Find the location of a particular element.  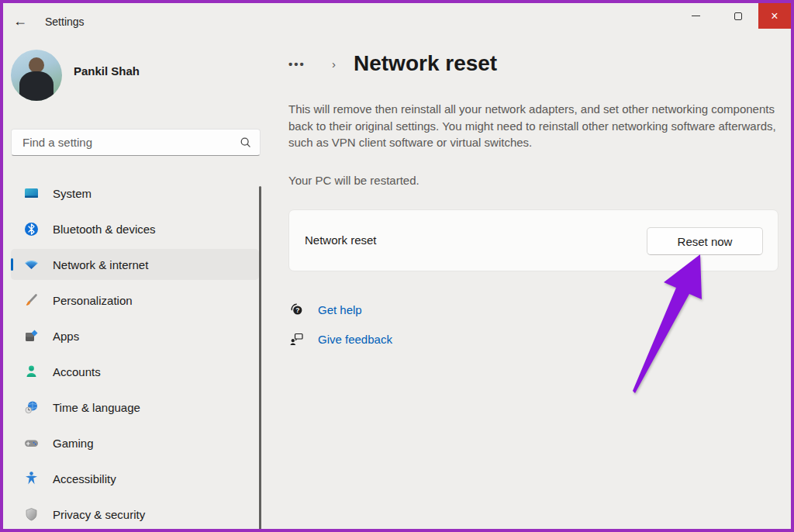

accounts-icon is located at coordinates (31, 372).